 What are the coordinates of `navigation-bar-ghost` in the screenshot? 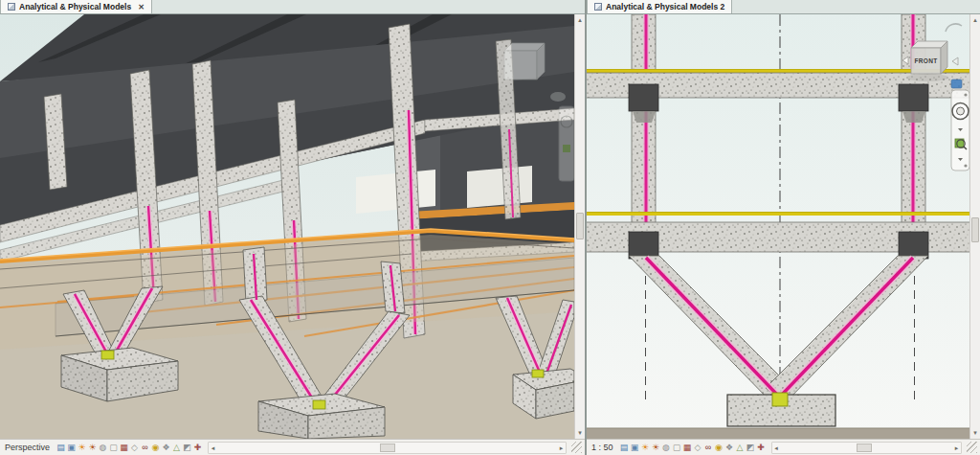 It's located at (567, 144).